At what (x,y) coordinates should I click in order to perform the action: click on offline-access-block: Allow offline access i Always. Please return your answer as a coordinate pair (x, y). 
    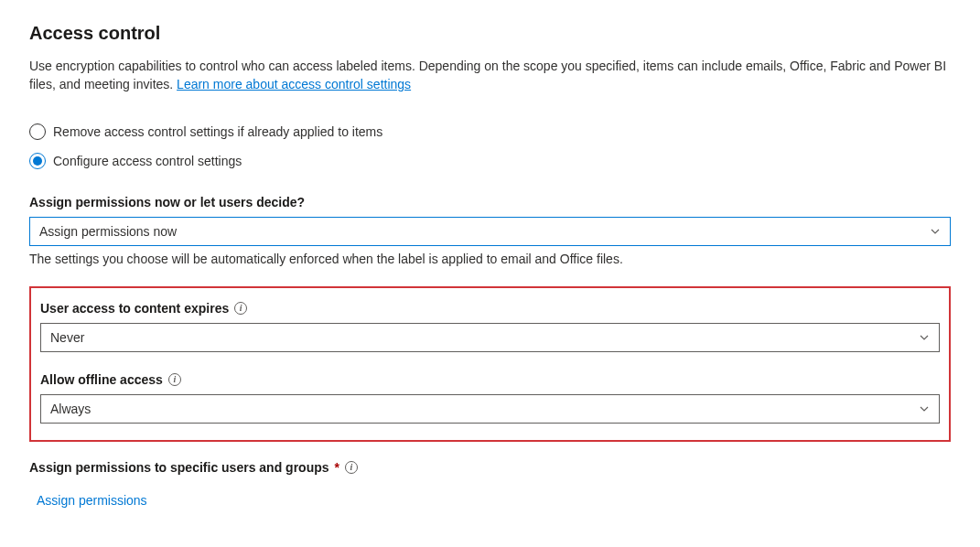
    Looking at the image, I should click on (490, 398).